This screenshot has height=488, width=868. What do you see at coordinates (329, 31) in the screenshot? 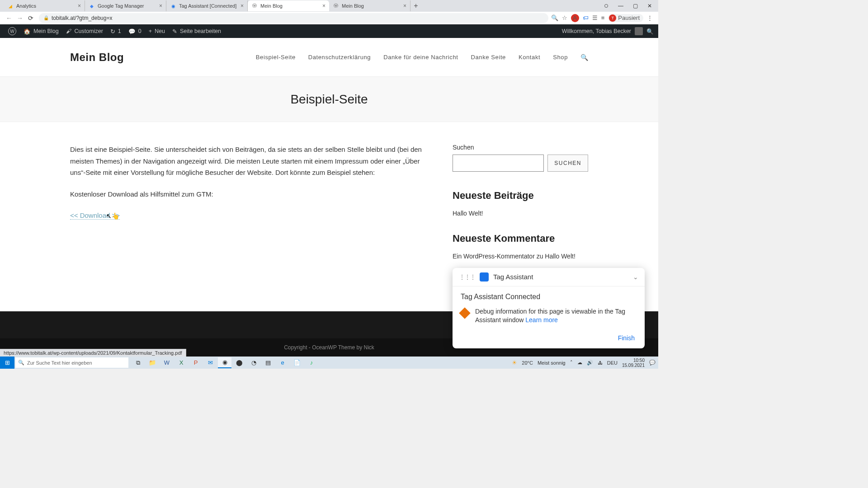
I see `wp-admin-bar: W 🏠 Mein Blog 🖌 Customizer ↻ 1 💬 0 + Neu…` at bounding box center [329, 31].